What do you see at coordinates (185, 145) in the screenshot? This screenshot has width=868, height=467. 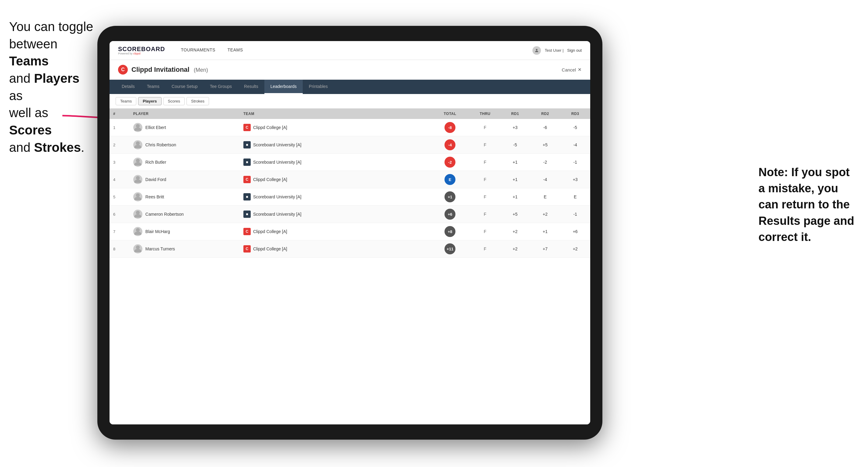 I see `cell-player: Chris Robertson` at bounding box center [185, 145].